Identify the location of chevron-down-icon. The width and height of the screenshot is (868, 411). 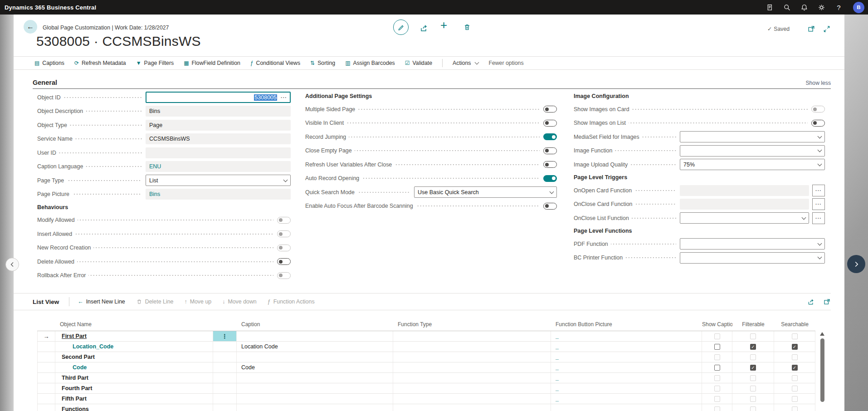
(804, 217).